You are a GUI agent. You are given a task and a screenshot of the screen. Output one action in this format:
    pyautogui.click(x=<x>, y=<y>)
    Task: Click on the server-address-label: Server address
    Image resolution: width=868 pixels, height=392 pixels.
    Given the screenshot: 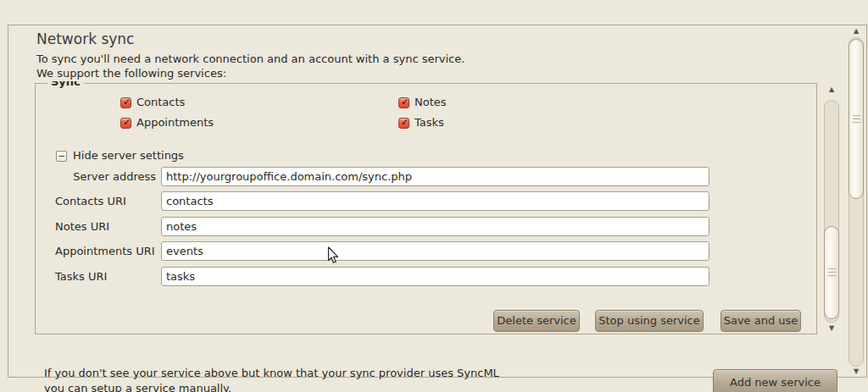 What is the action you would take?
    pyautogui.click(x=105, y=177)
    